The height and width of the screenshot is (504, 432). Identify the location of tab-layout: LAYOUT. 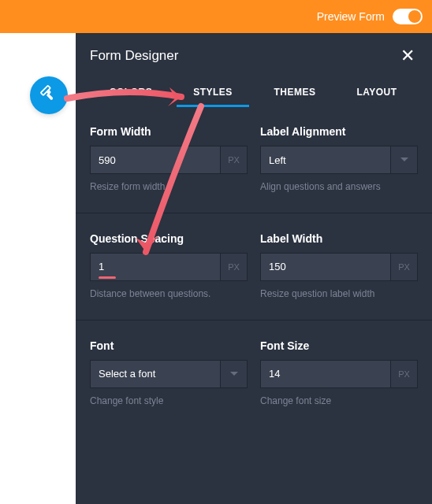
(377, 91).